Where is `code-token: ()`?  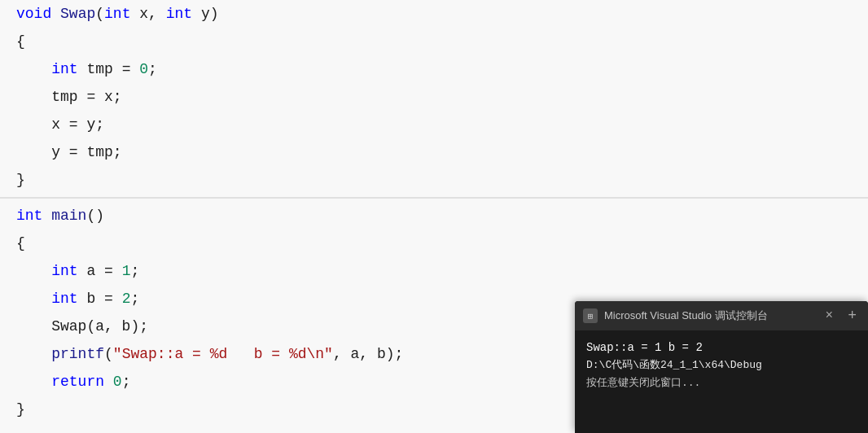 code-token: () is located at coordinates (95, 216).